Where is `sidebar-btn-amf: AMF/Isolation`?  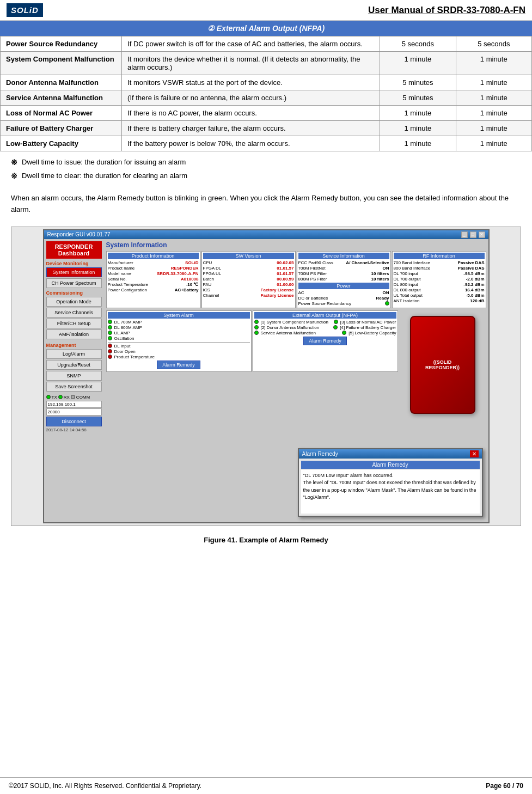 sidebar-btn-amf: AMF/Isolation is located at coordinates (74, 334).